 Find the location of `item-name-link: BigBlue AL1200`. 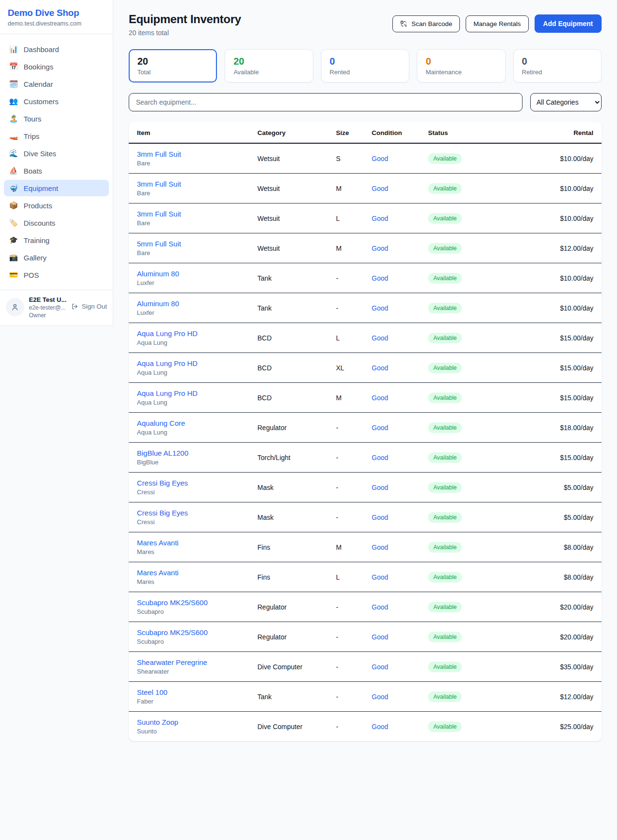

item-name-link: BigBlue AL1200 is located at coordinates (189, 453).